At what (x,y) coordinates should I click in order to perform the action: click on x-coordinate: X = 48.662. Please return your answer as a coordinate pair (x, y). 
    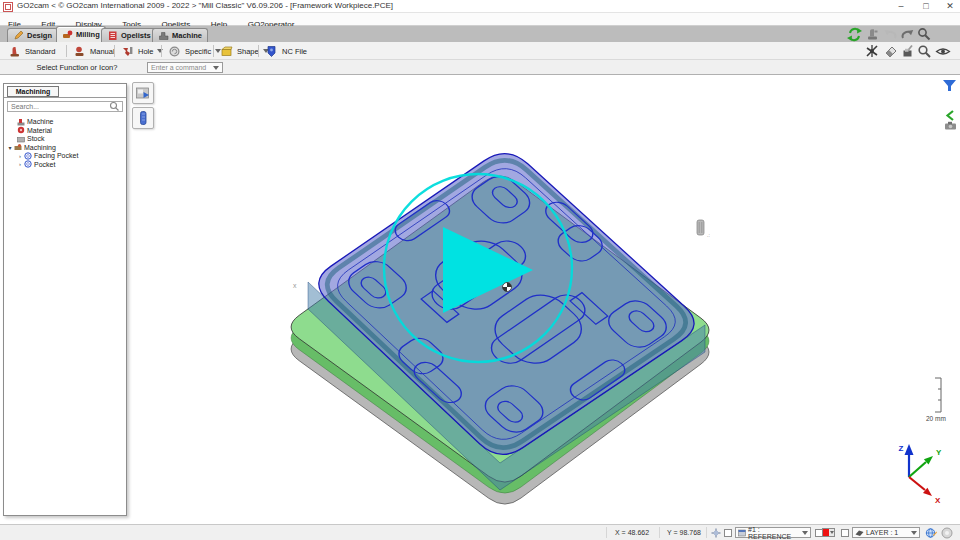
    Looking at the image, I should click on (632, 532).